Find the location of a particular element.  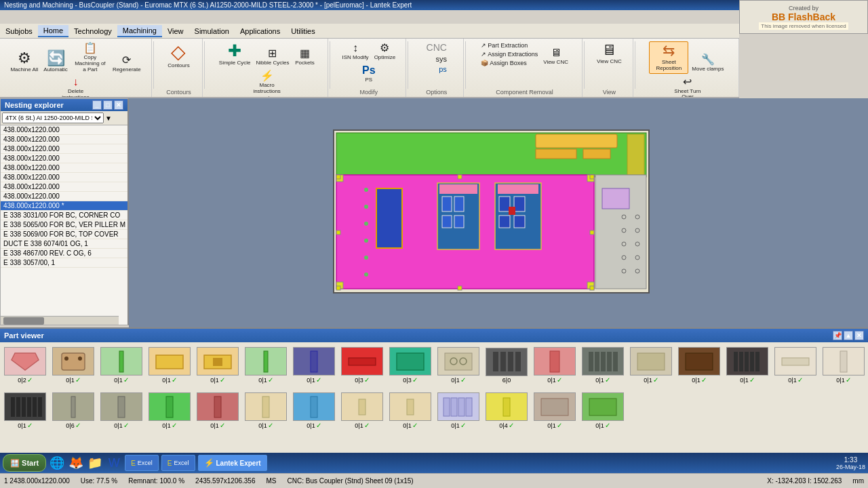

part-item-10: 6|0 is located at coordinates (507, 366).